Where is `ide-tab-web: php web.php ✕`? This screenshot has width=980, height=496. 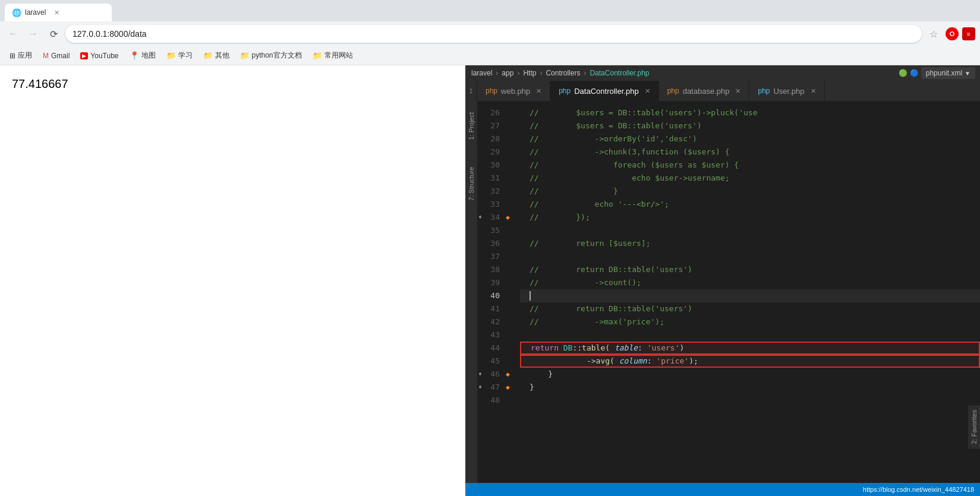
ide-tab-web: php web.php ✕ is located at coordinates (513, 91).